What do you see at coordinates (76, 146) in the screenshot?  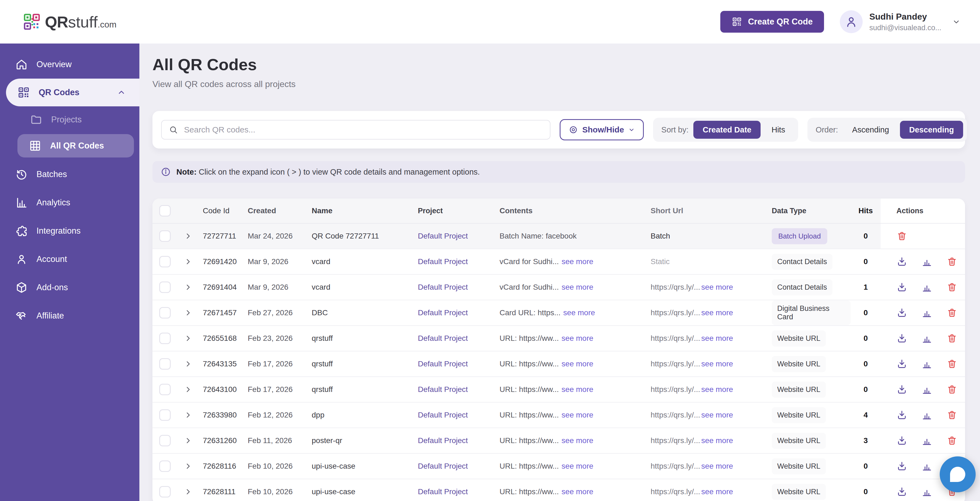 I see `sidebar-item-all-qr-codes: All QR Codes` at bounding box center [76, 146].